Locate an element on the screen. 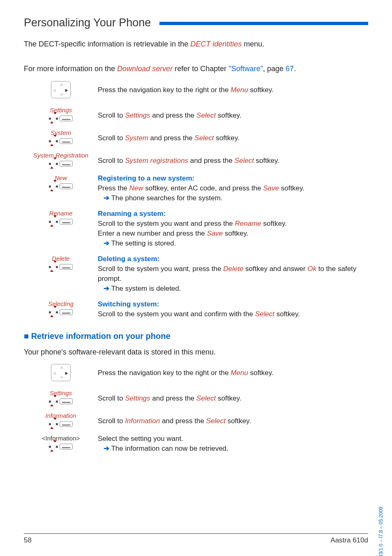 Image resolution: width=392 pixels, height=556 pixels. information-label: Information is located at coordinates (61, 415).